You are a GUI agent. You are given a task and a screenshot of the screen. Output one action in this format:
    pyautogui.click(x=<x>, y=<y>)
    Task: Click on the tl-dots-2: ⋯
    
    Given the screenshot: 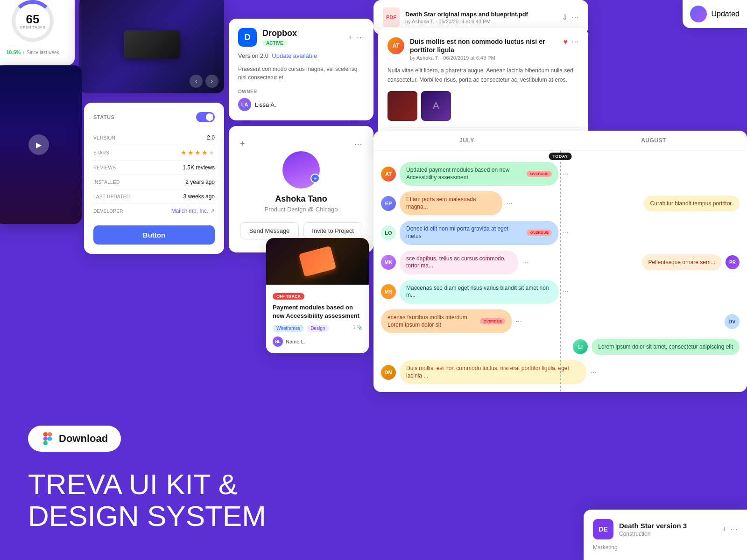 What is the action you would take?
    pyautogui.click(x=509, y=203)
    